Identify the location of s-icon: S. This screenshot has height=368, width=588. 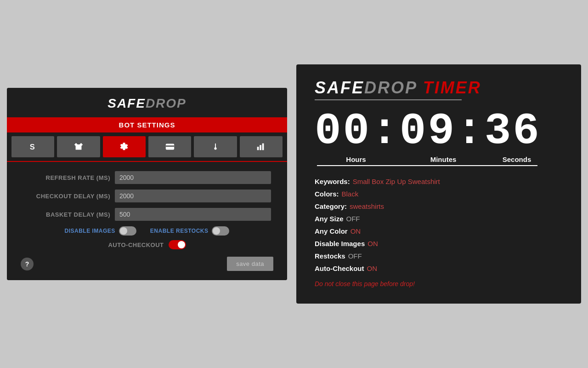
(33, 147).